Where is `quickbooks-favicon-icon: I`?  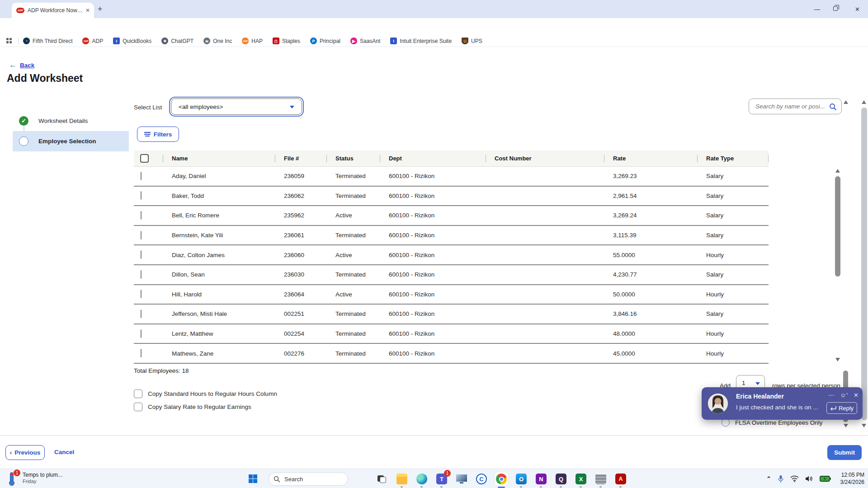
quickbooks-favicon-icon: I is located at coordinates (117, 41).